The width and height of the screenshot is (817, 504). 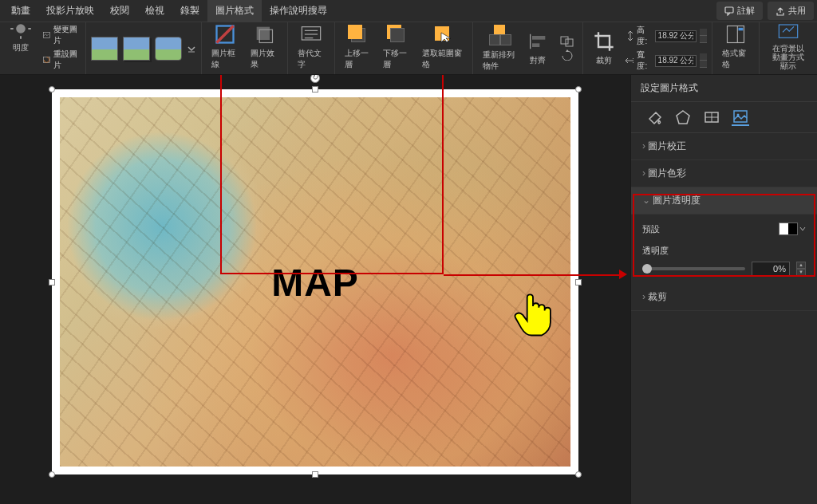 What do you see at coordinates (578, 89) in the screenshot?
I see `handle-tr` at bounding box center [578, 89].